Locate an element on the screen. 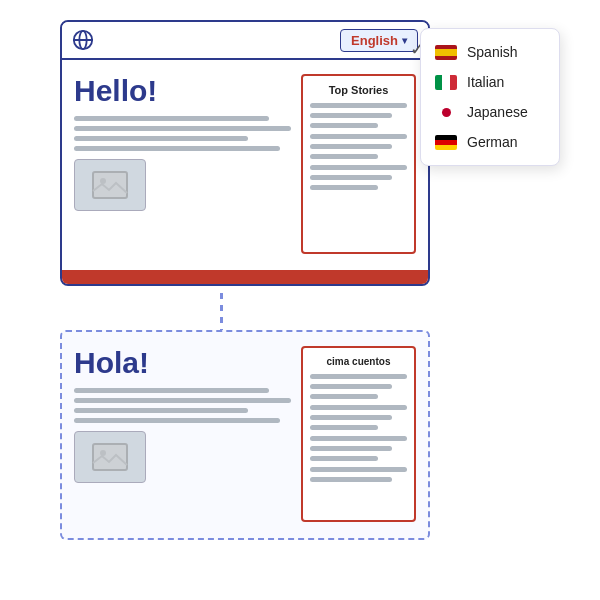 The height and width of the screenshot is (600, 600). globe-icon is located at coordinates (83, 40).